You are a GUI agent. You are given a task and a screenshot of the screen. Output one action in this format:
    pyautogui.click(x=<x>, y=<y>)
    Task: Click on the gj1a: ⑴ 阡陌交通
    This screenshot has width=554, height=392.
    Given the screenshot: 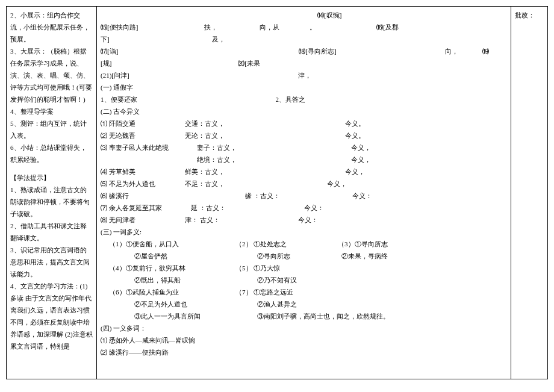 What is the action you would take?
    pyautogui.click(x=143, y=123)
    